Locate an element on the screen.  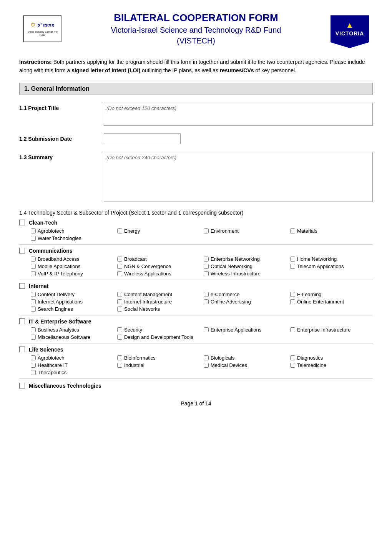
wireless-apps-checkbox is located at coordinates (120, 274).